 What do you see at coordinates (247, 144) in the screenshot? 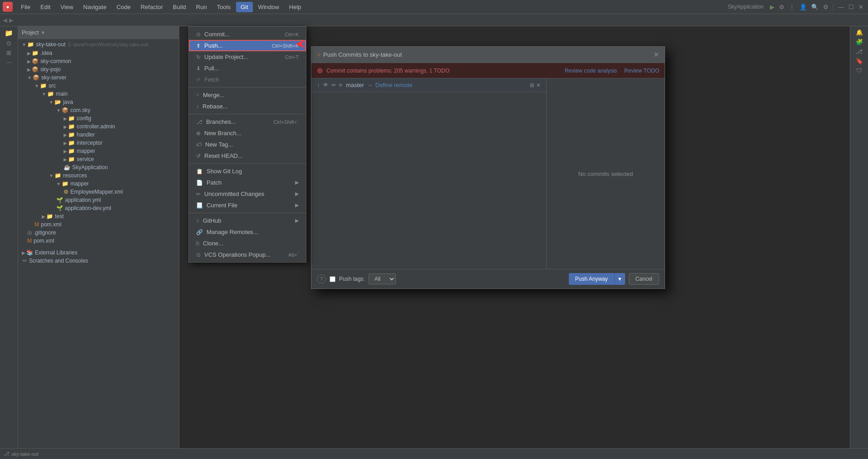
I see `git-new-tag-item: 🏷 New Tag...` at bounding box center [247, 144].